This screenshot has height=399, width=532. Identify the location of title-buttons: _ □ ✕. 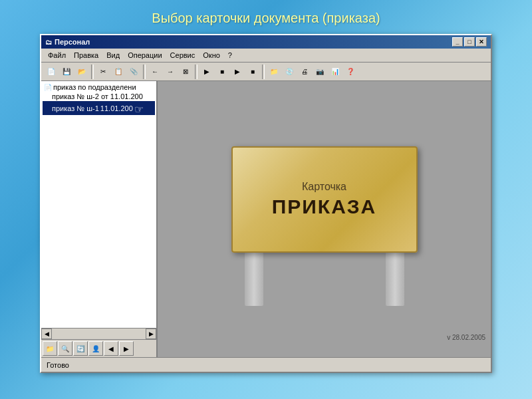
(469, 42).